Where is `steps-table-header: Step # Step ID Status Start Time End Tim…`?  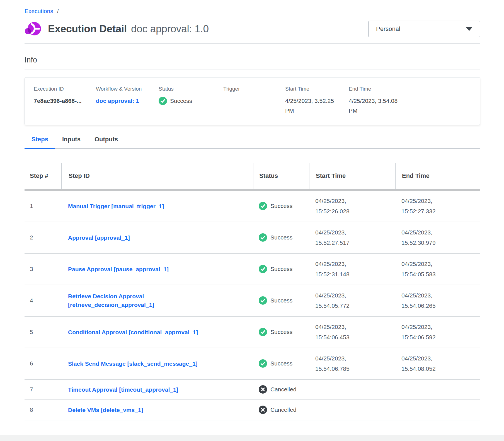
steps-table-header: Step # Step ID Status Start Time End Tim… is located at coordinates (253, 177).